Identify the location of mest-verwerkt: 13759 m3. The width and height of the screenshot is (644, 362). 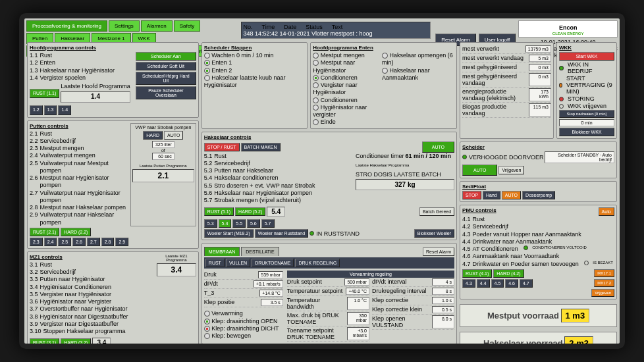
(539, 49).